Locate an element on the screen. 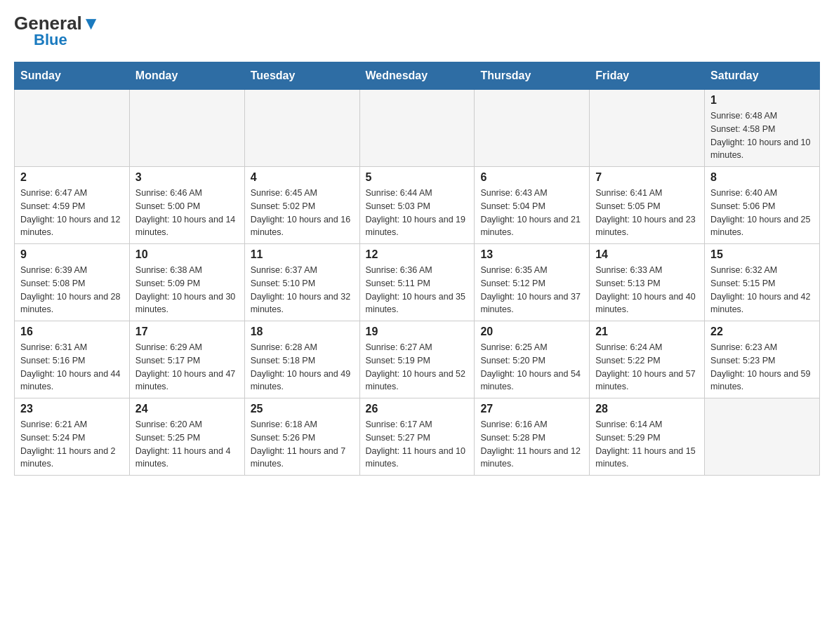  day-cell: 14Sunrise: 6:33 AMSunset: 5:13 PMDayligh… is located at coordinates (647, 283).